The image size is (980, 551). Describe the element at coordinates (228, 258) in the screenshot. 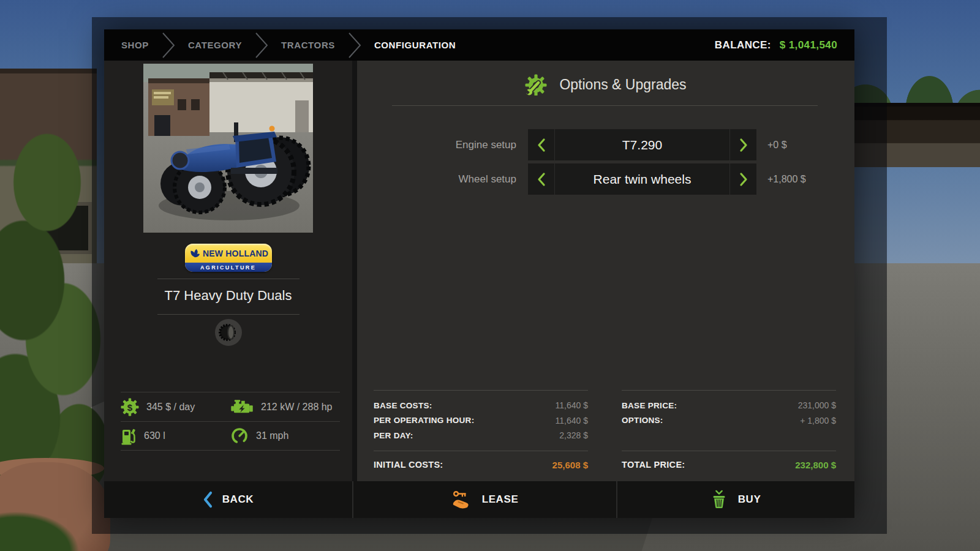

I see `brand-logo: NEW HOLLAND AGRICULTURE` at that location.